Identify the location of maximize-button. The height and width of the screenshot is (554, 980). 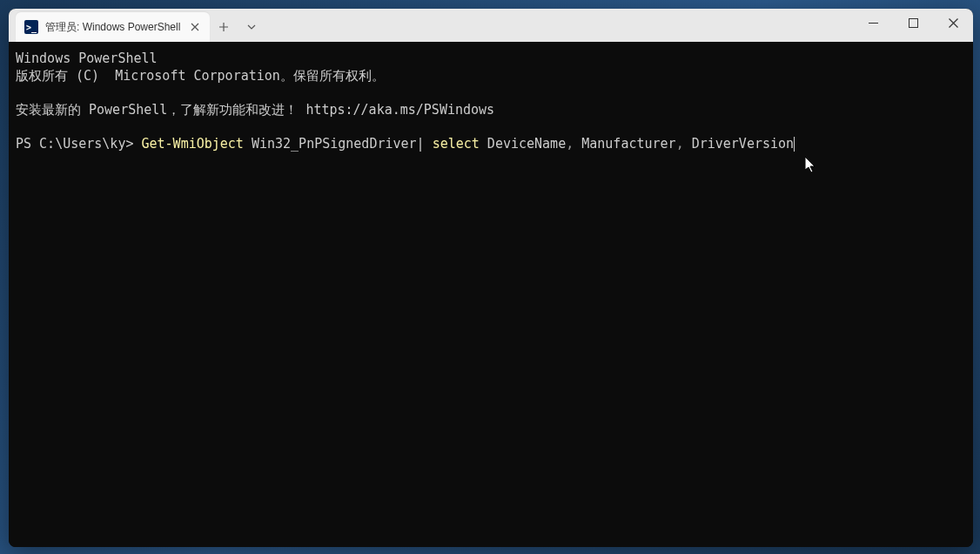
(913, 23).